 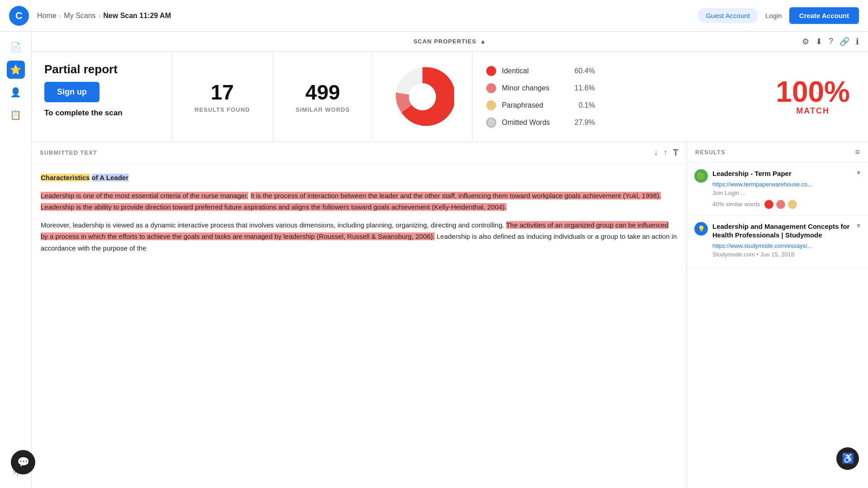 What do you see at coordinates (656, 153) in the screenshot?
I see `scroll-down-icon: ↓` at bounding box center [656, 153].